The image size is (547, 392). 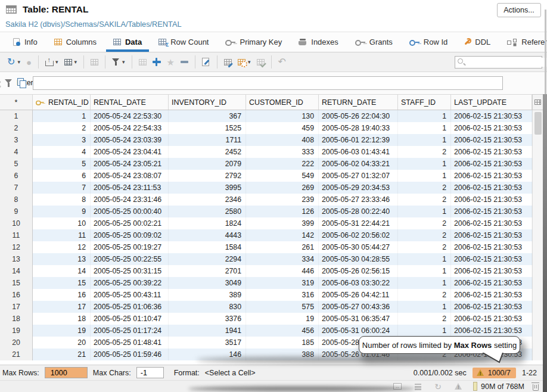 I want to click on cell-rental_id: 15, so click(x=62, y=283).